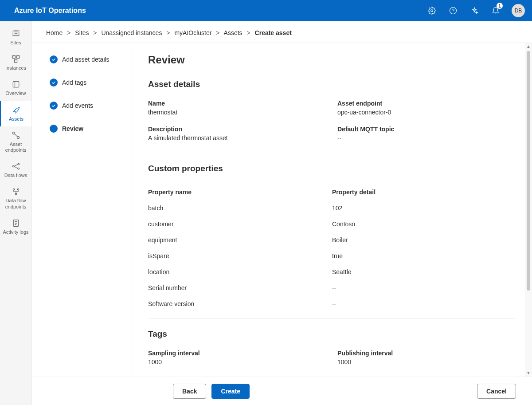 The image size is (532, 405). Describe the element at coordinates (16, 37) in the screenshot. I see `rail-item-sites: Sites` at that location.